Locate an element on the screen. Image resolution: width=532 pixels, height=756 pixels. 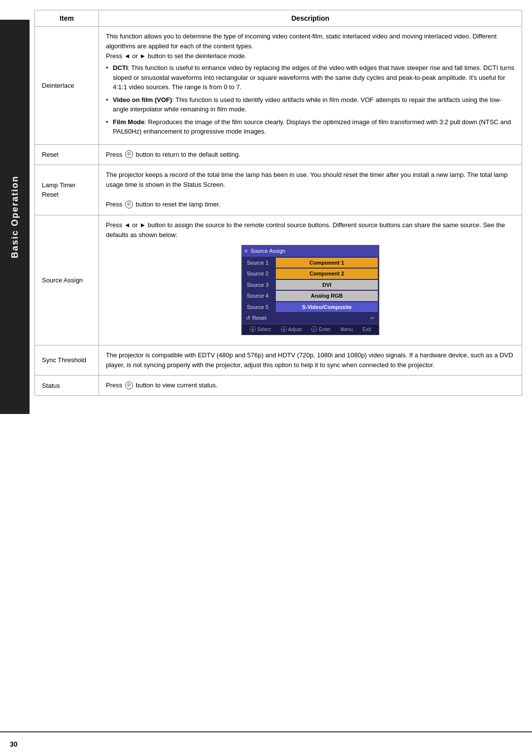
bullet-list: DCTI: This function is useful to enhance… is located at coordinates (310, 100).